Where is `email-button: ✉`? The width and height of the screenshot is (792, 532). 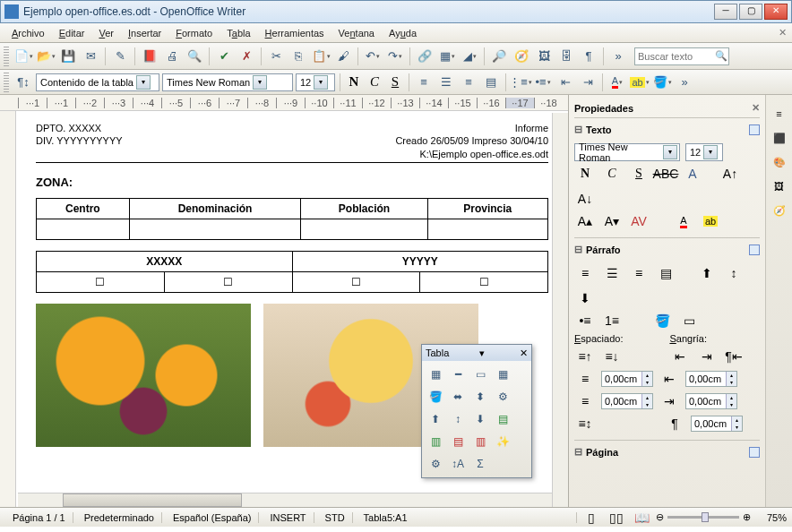
email-button: ✉ is located at coordinates (90, 56).